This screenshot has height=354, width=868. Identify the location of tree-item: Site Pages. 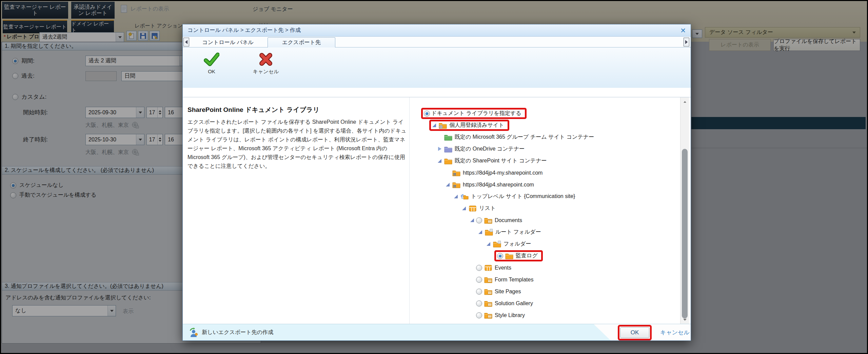
(545, 292).